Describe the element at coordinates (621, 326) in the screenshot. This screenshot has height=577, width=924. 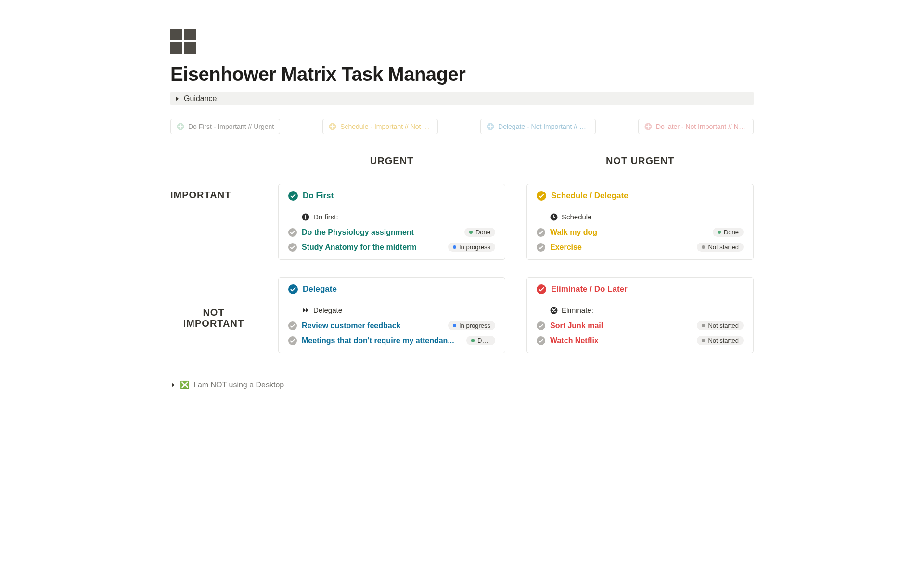
I see `task-title: Sort Junk mail` at that location.